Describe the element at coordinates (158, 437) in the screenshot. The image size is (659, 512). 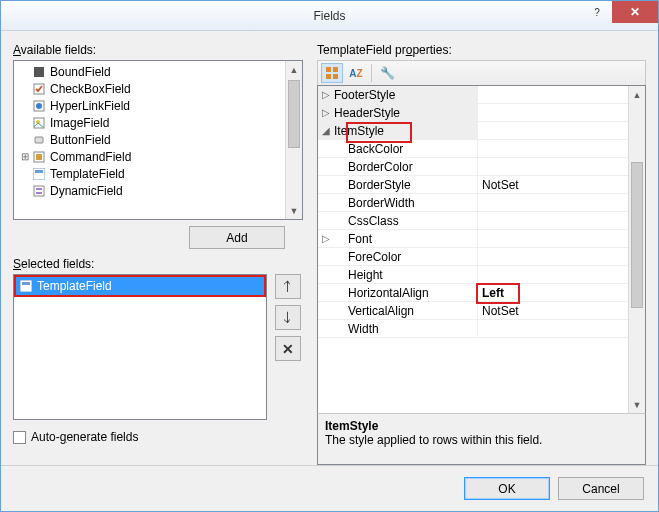
I see `autogenerate-row: Auto-generate fields` at that location.